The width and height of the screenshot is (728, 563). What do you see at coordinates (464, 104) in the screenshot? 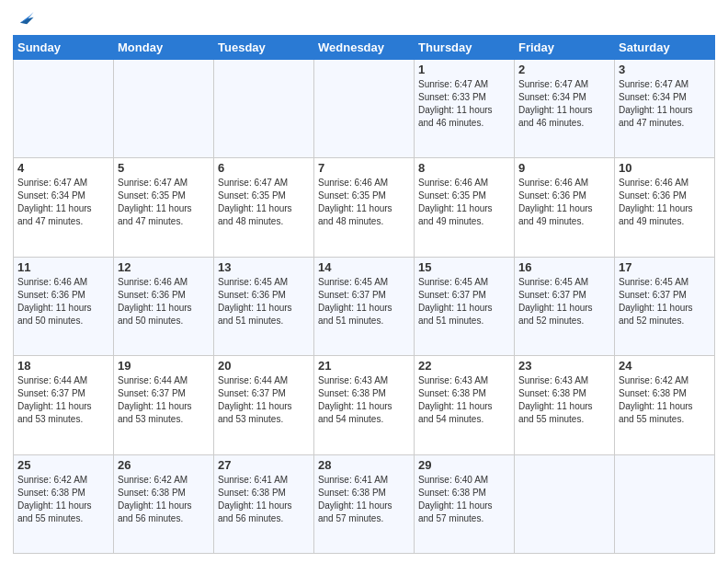
I see `day-info: Sunrise: 6:47 AM Sunset: 6:33 PM Dayligh…` at bounding box center [464, 104].